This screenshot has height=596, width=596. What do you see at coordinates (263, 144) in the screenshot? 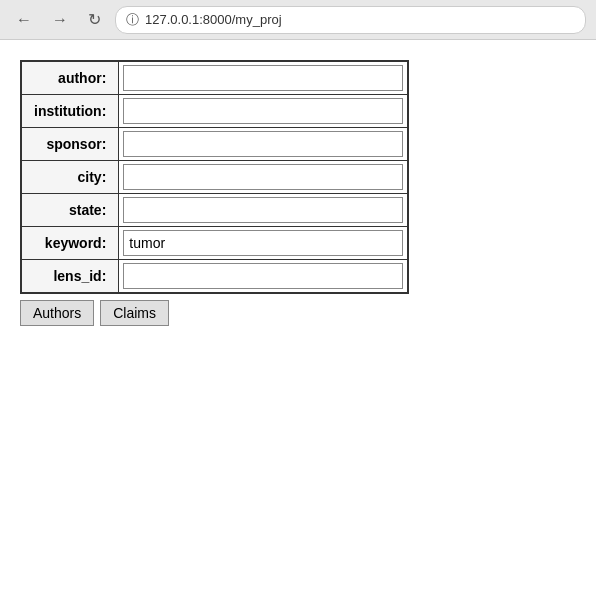
I see `sponsor-input` at bounding box center [263, 144].